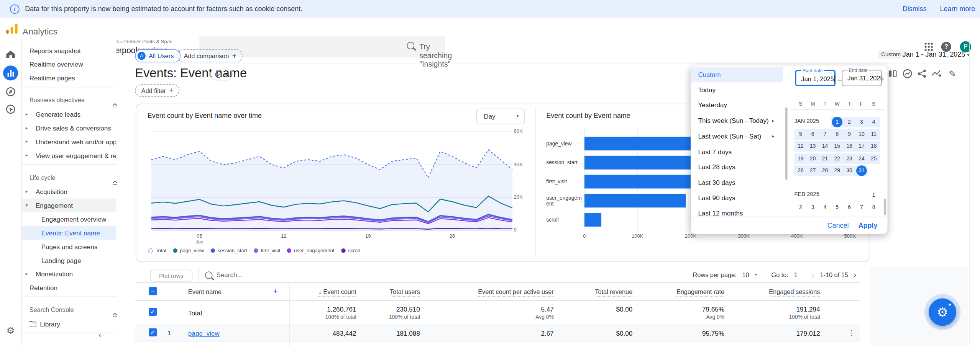  Describe the element at coordinates (737, 121) in the screenshot. I see `range-option-this-week-sun-today-: This week (Sun - Today)▸` at that location.